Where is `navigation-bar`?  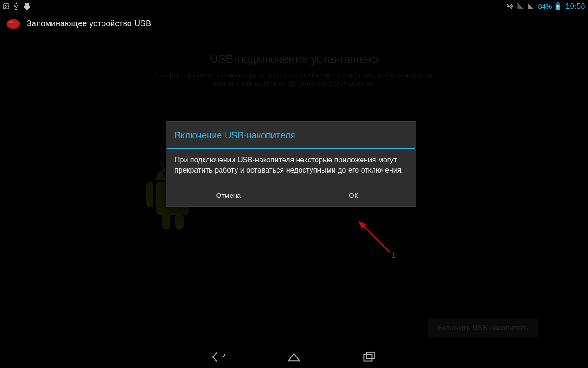 navigation-bar is located at coordinates (294, 357).